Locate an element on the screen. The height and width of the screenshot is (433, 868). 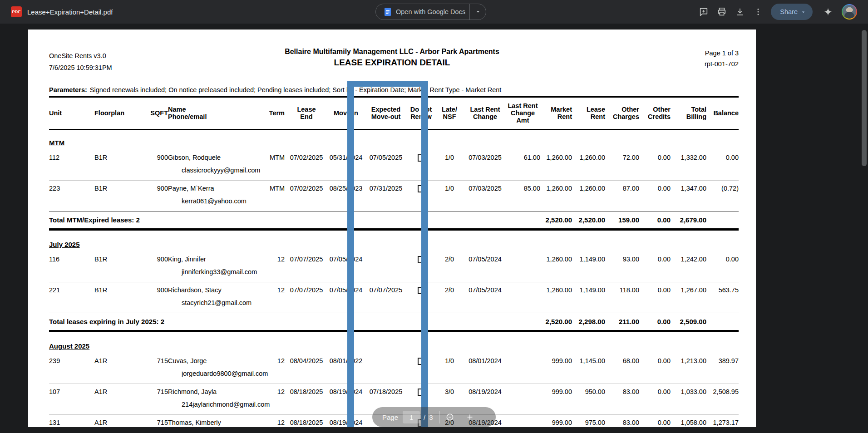
page-total: 3 is located at coordinates (431, 418).